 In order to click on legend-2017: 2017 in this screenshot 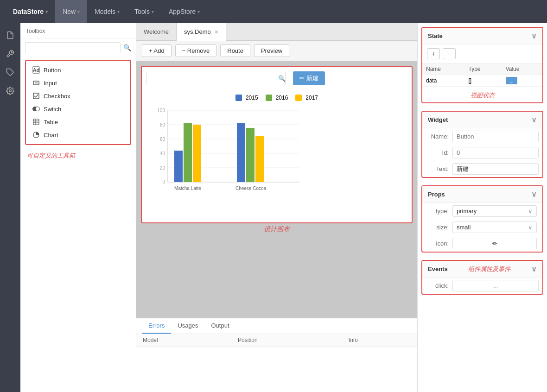, I will do `click(307, 98)`.